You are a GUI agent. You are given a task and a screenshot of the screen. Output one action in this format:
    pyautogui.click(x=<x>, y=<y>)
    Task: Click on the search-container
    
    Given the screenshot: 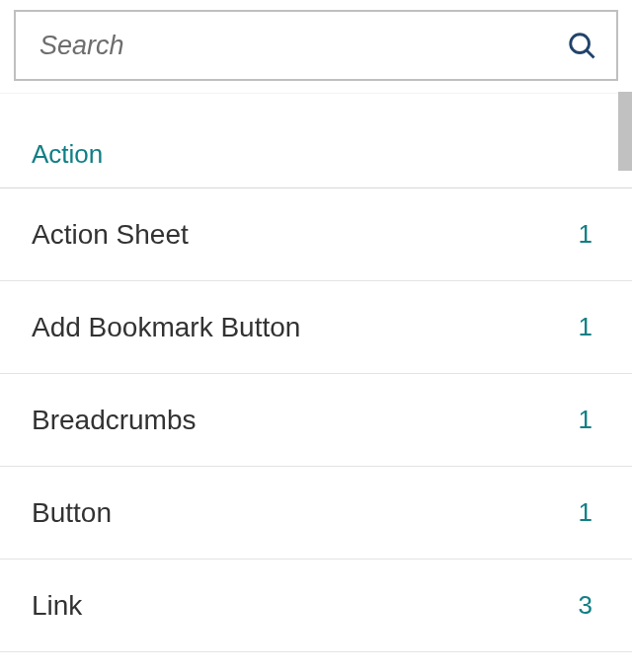 What is the action you would take?
    pyautogui.click(x=316, y=46)
    